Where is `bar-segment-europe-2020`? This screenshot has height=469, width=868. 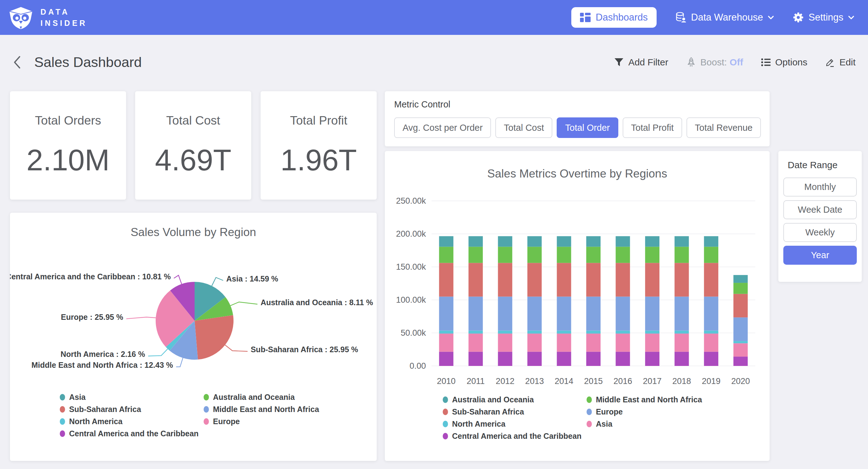
bar-segment-europe-2020 is located at coordinates (741, 329).